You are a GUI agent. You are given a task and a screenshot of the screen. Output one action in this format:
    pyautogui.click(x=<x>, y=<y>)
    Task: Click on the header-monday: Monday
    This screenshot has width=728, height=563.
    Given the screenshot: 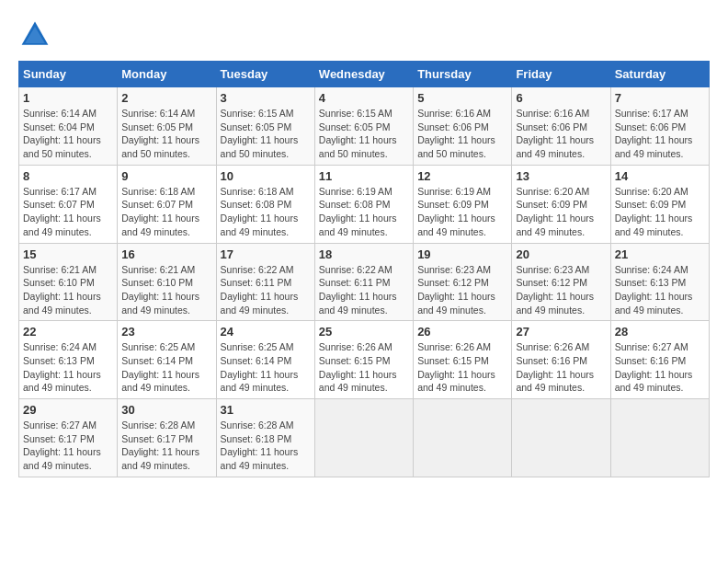 What is the action you would take?
    pyautogui.click(x=167, y=75)
    